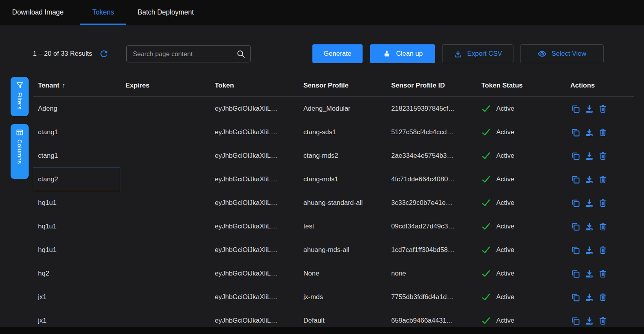 This screenshot has height=334, width=644. What do you see at coordinates (478, 54) in the screenshot?
I see `export-csv-button: Export CSV` at bounding box center [478, 54].